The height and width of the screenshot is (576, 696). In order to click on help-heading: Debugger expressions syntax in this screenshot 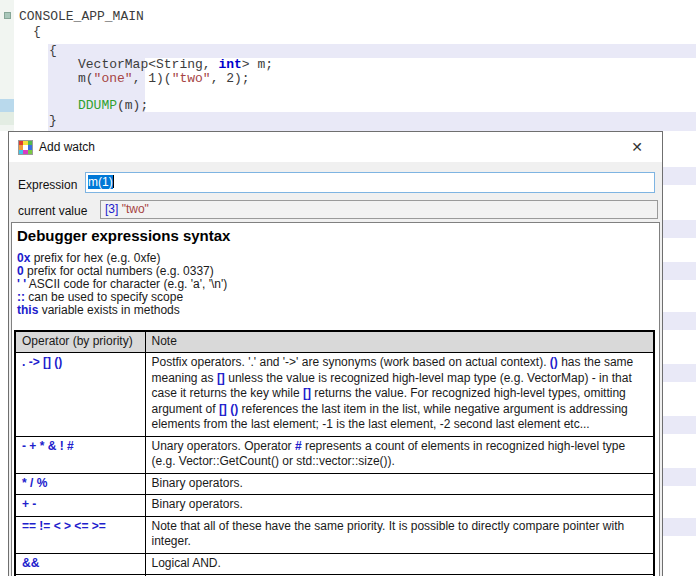, I will do `click(124, 236)`.